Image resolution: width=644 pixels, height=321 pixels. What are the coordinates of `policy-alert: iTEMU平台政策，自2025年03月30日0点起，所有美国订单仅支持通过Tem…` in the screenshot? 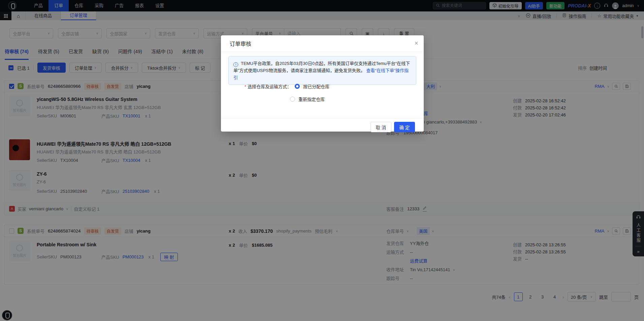 It's located at (322, 71).